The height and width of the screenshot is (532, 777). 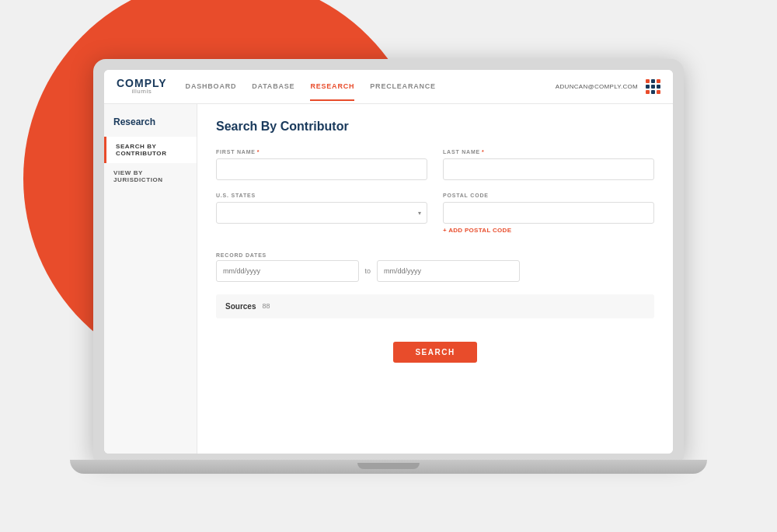 What do you see at coordinates (241, 255) in the screenshot?
I see `record-dates-label: RECORD DATES` at bounding box center [241, 255].